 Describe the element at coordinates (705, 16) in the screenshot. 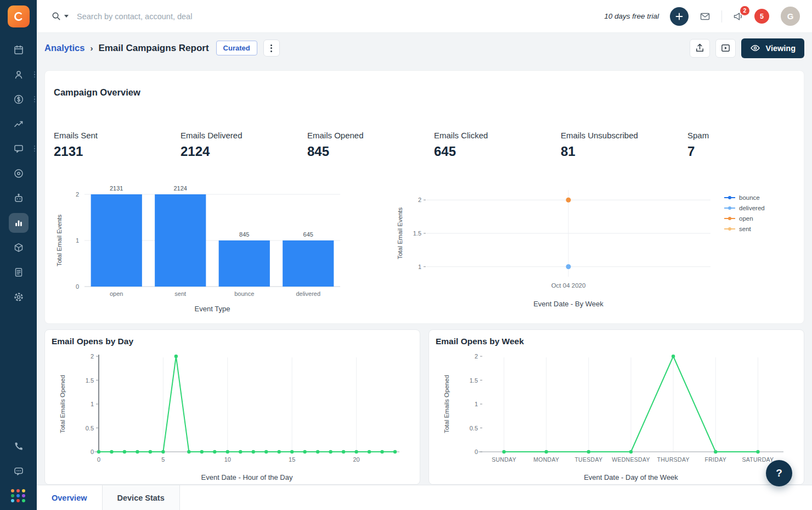

I see `envelope-icon` at that location.